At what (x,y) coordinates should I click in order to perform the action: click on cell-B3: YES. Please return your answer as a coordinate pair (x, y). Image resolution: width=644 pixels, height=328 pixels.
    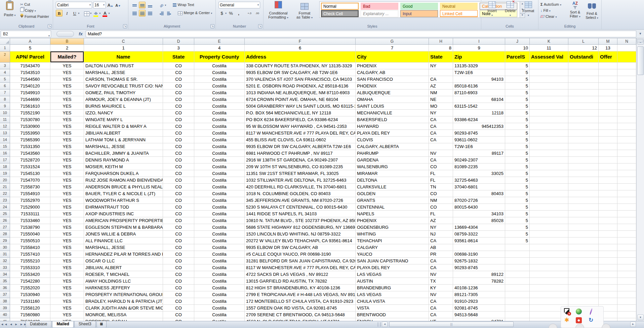
    Looking at the image, I should click on (67, 66).